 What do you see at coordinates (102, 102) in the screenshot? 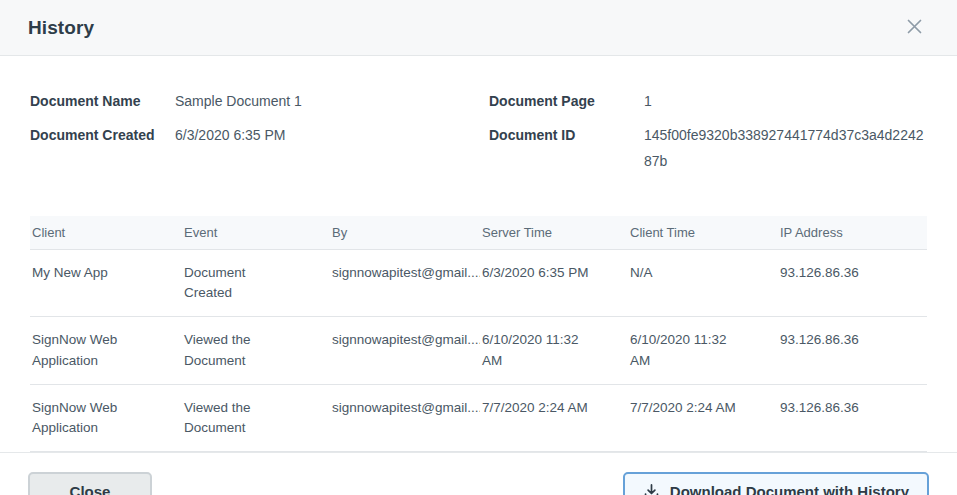
I see `document-name-label: Document Name` at bounding box center [102, 102].